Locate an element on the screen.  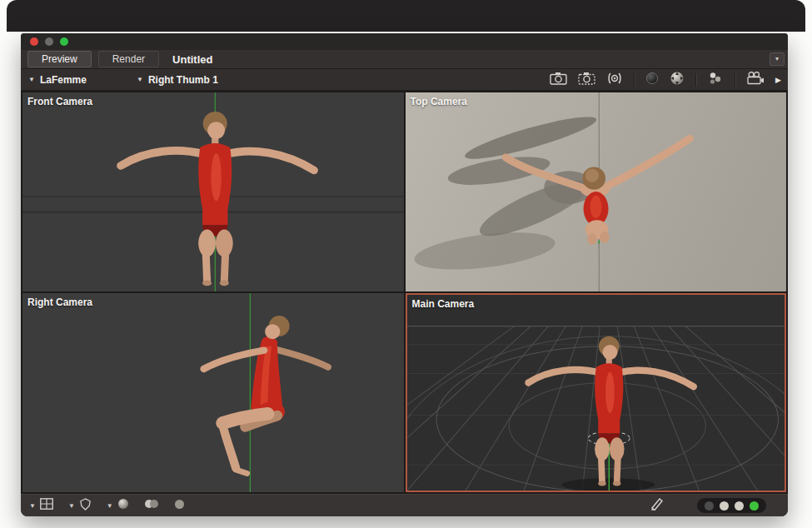
tab-bar: Preview Render Untitled ▾ is located at coordinates (405, 60).